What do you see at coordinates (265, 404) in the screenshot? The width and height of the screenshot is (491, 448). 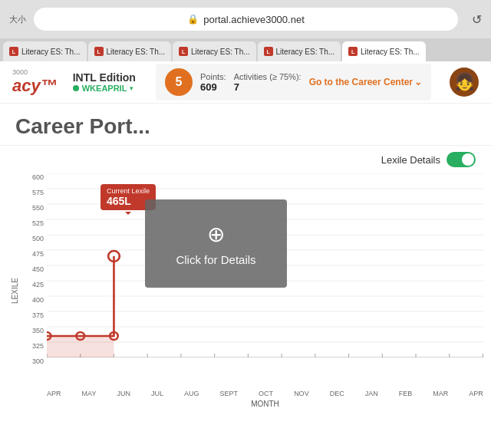 I see `month-label: MONTH` at bounding box center [265, 404].